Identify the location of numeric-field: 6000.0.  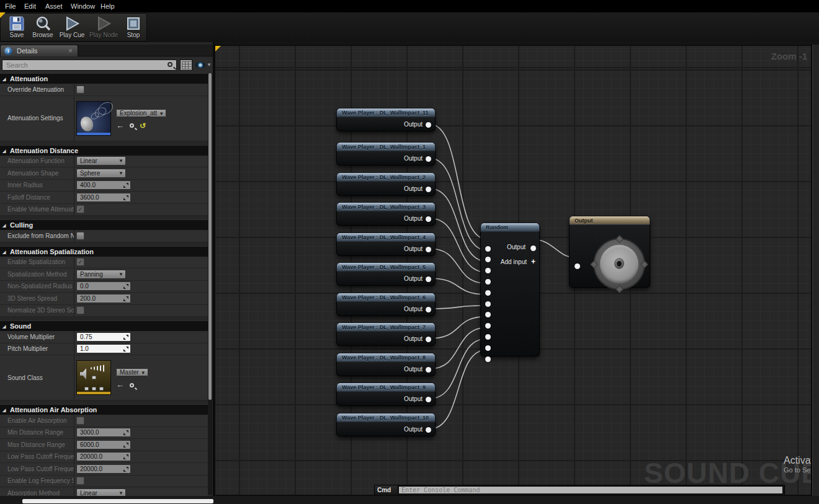
(104, 445).